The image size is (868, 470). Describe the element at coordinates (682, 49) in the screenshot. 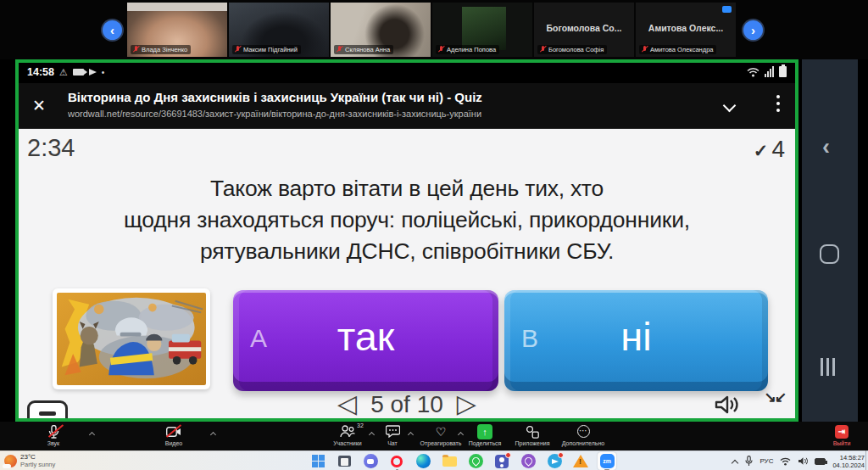

I see `participant-name: Амитова Олександра` at that location.